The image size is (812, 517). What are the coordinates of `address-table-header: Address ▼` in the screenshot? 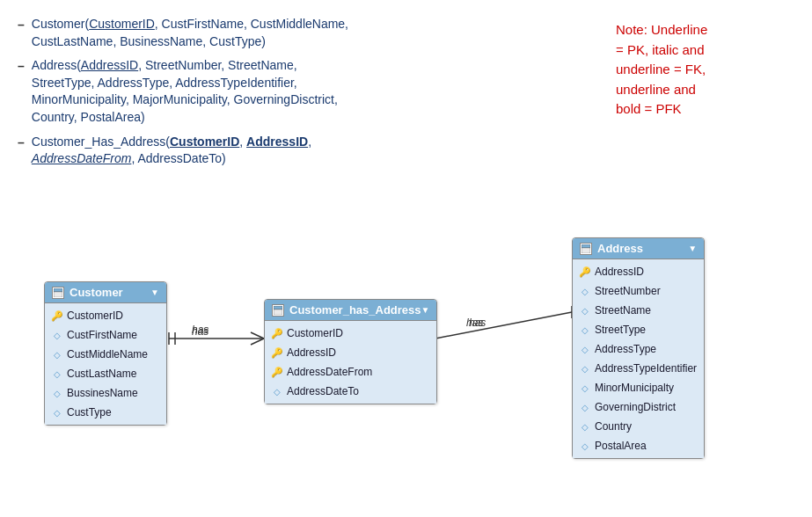 It's located at (639, 249).